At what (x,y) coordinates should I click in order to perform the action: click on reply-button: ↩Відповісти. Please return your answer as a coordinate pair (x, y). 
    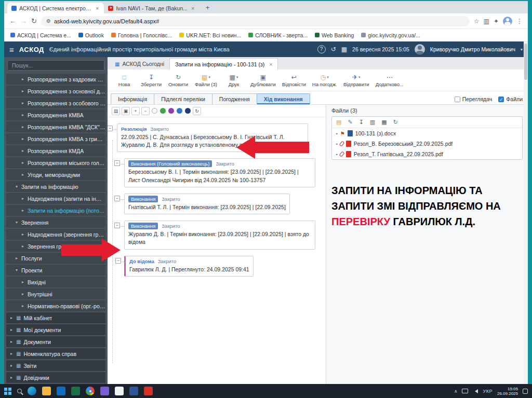
    Looking at the image, I should click on (294, 80).